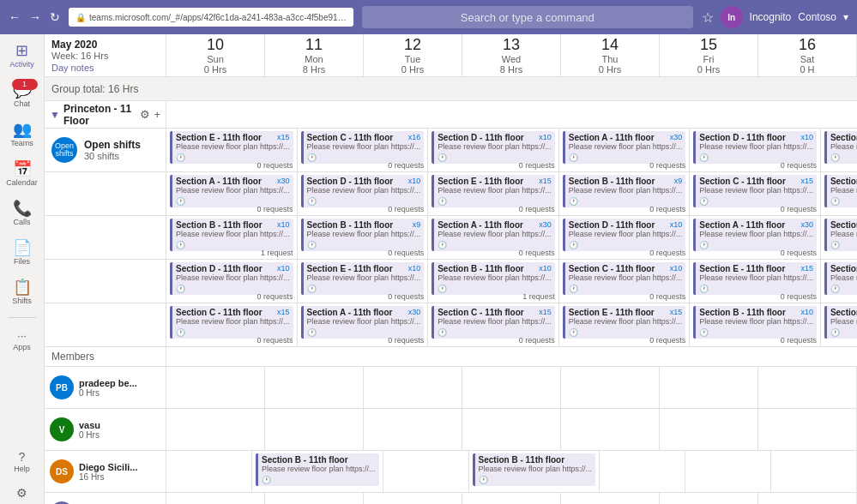 The width and height of the screenshot is (857, 504). Describe the element at coordinates (535, 471) in the screenshot. I see `member-cell-2-3: Section B - 11th floor Please review flo…` at that location.